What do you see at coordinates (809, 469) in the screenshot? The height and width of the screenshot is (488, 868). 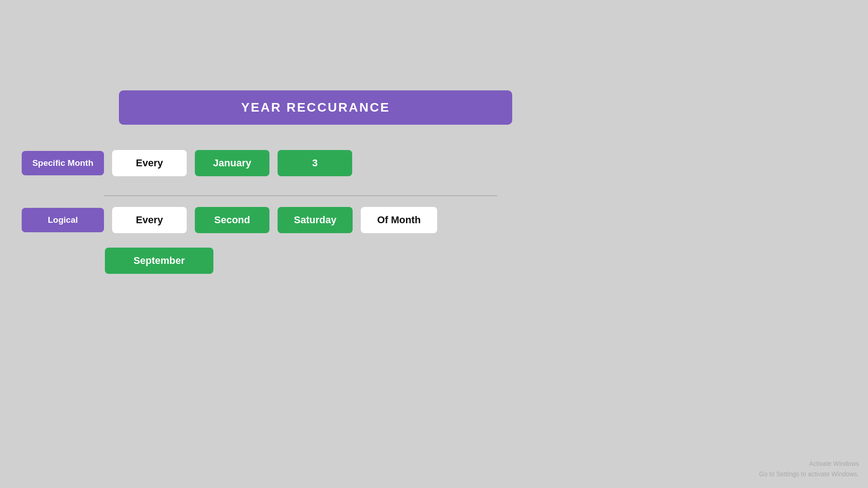 I see `activate-windows-notice: Activate Windows Go to Settings to activ…` at bounding box center [809, 469].